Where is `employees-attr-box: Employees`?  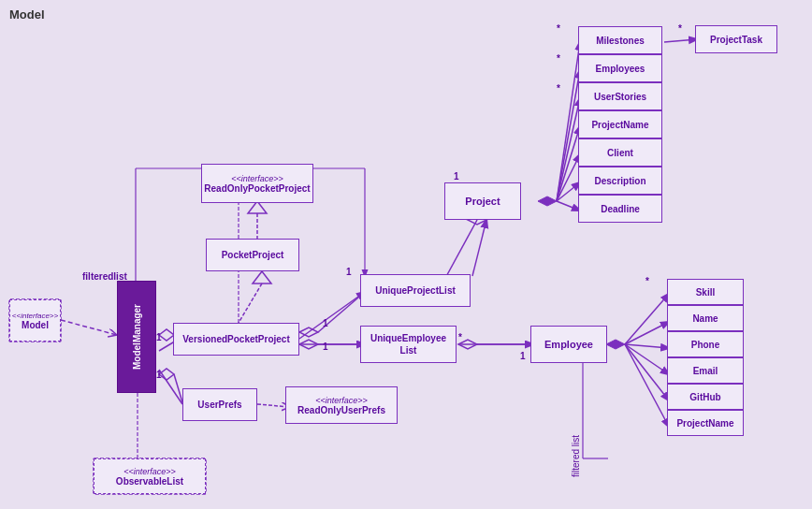
employees-attr-box: Employees is located at coordinates (620, 68).